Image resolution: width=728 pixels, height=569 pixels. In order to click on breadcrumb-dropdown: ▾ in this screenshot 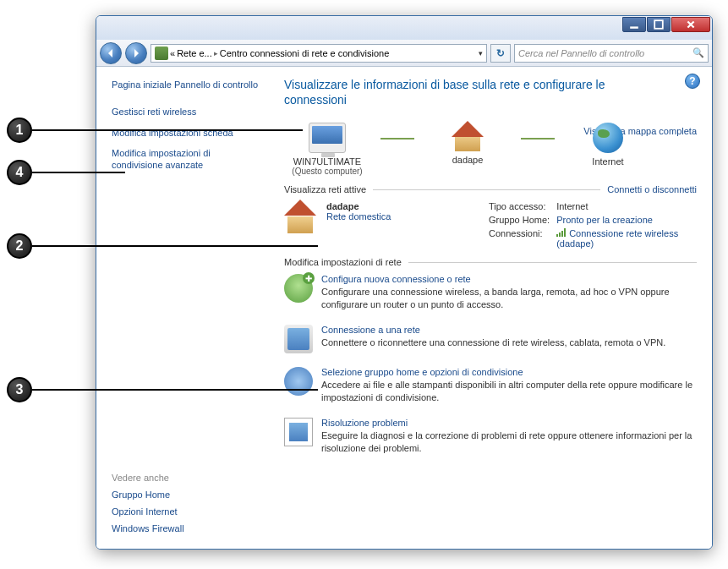, I will do `click(480, 53)`.